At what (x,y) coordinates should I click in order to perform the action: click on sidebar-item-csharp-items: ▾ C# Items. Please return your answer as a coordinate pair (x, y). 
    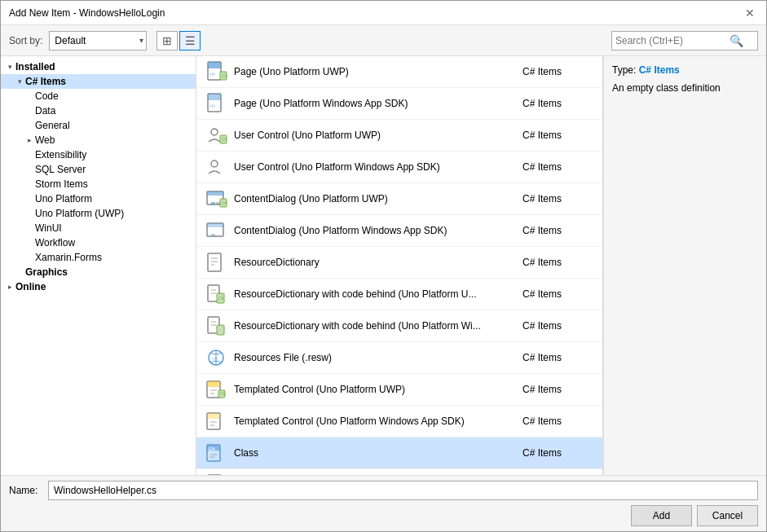
    Looking at the image, I should click on (98, 81).